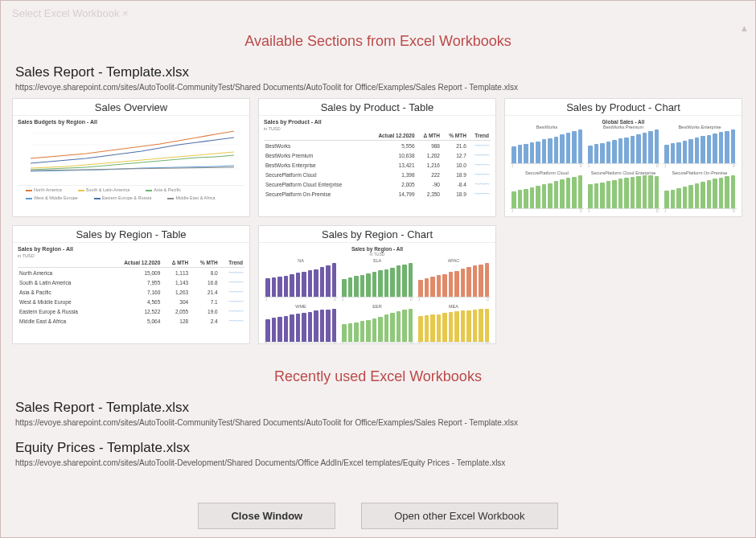 This screenshot has height=538, width=756. What do you see at coordinates (131, 285) in the screenshot?
I see `card-region-table: Sales by Region - Table Sales by Region …` at bounding box center [131, 285].